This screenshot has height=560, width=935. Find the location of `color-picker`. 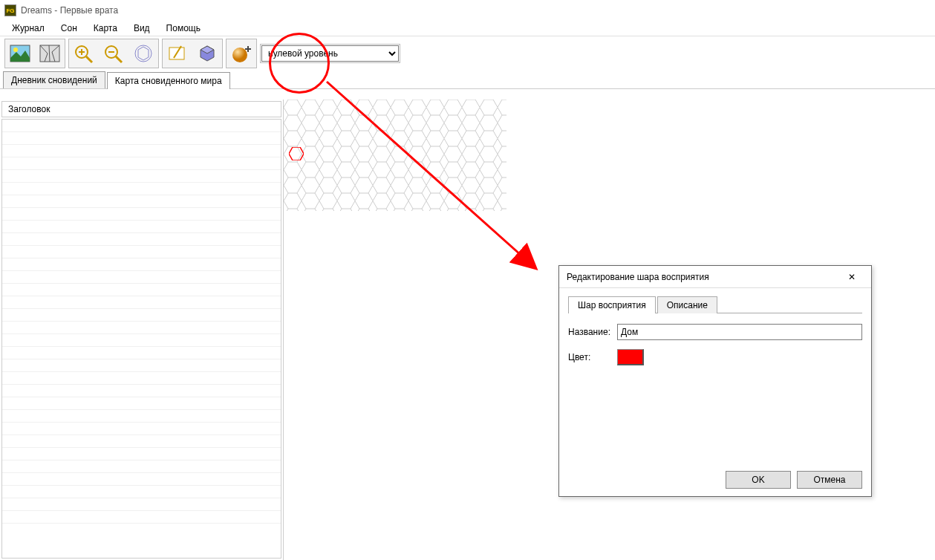

color-picker is located at coordinates (631, 357).